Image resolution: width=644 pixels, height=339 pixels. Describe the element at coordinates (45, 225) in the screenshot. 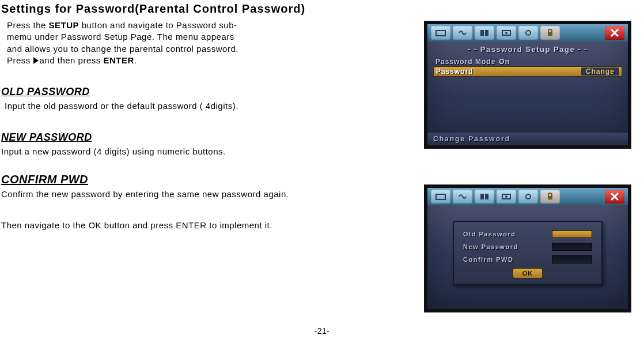

I see `text: Then navigate to the` at that location.